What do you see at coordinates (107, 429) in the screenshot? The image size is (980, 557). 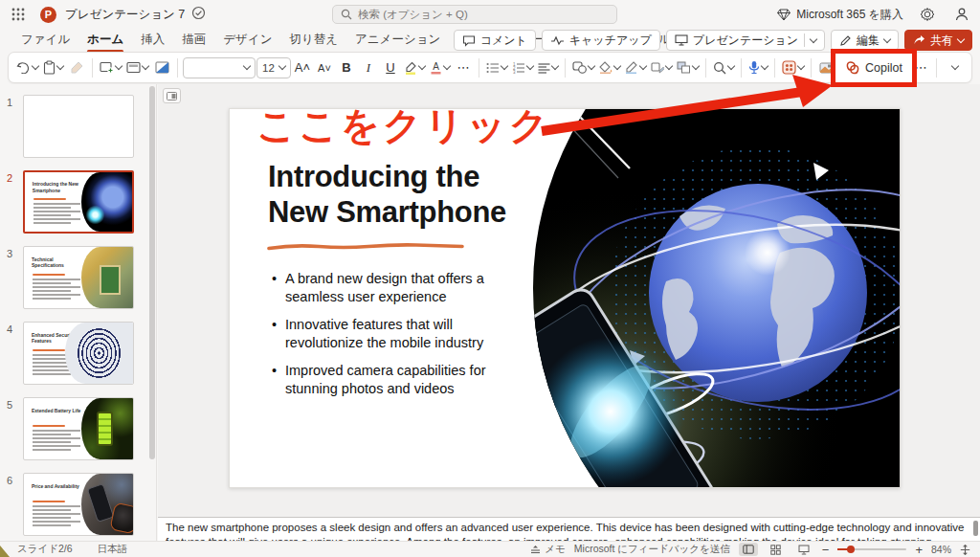 I see `thumbnail-image-battery` at bounding box center [107, 429].